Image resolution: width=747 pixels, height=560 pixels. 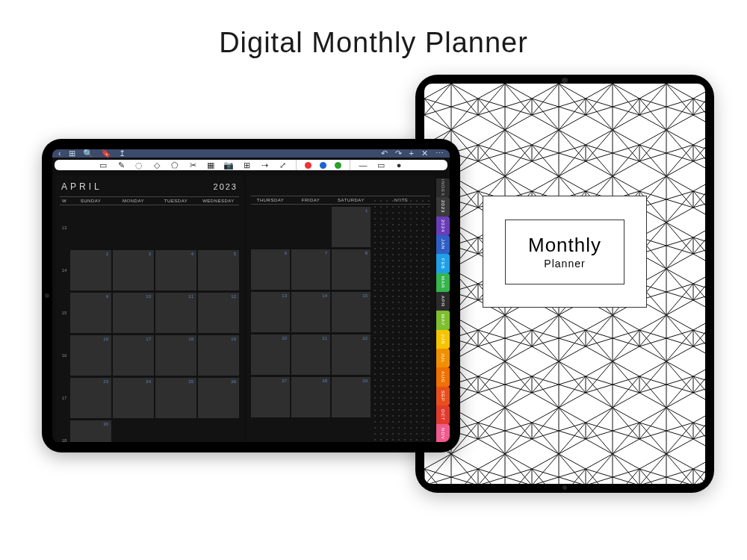 I want to click on share-icon: ↥, so click(x=123, y=154).